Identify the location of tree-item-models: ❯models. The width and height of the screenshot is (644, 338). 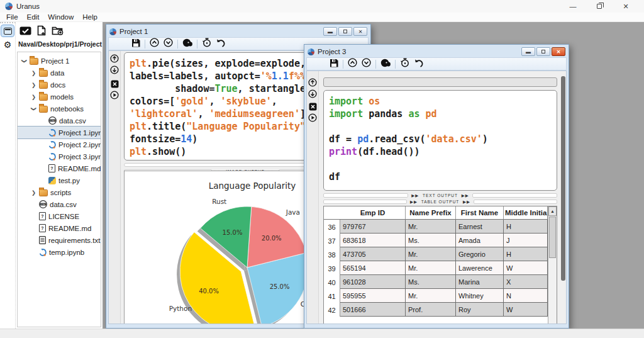
(59, 97).